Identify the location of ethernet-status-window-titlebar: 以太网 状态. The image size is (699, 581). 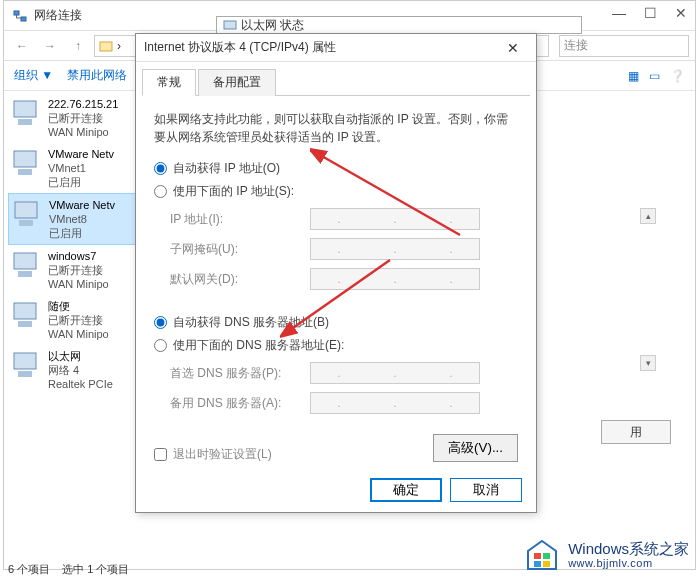
(399, 25).